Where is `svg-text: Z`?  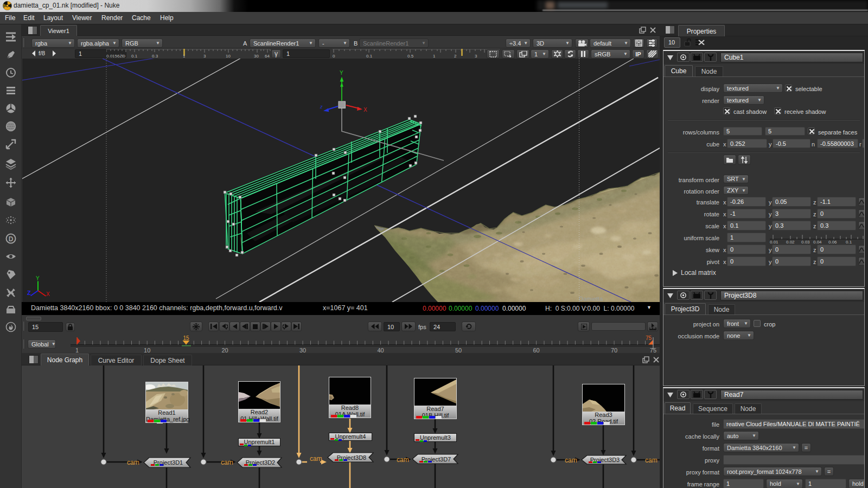 svg-text: Z is located at coordinates (29, 293).